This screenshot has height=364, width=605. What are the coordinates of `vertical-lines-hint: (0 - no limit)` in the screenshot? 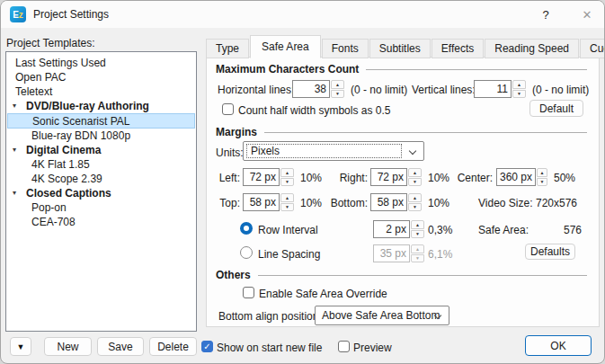 It's located at (561, 90).